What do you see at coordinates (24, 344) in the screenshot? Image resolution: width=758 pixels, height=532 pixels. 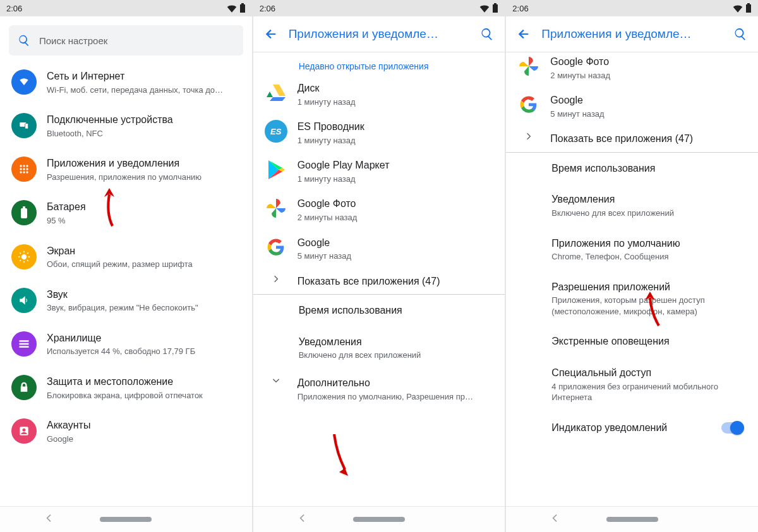 I see `storage-icon` at bounding box center [24, 344].